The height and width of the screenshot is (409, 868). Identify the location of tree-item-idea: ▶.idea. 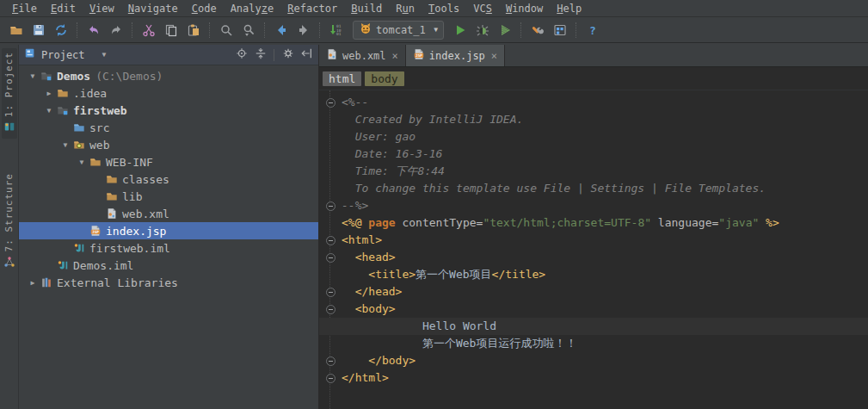
(169, 93).